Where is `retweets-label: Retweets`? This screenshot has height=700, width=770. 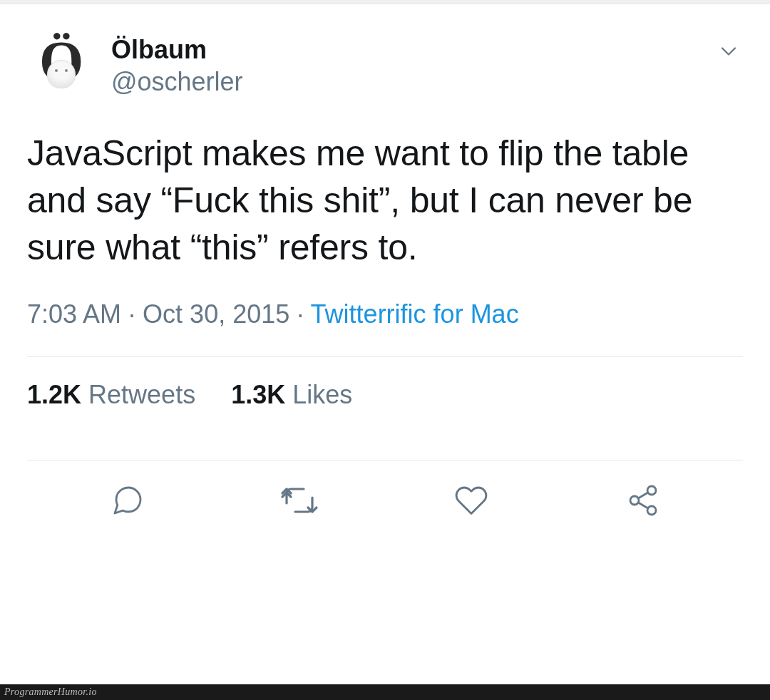 retweets-label: Retweets is located at coordinates (142, 395).